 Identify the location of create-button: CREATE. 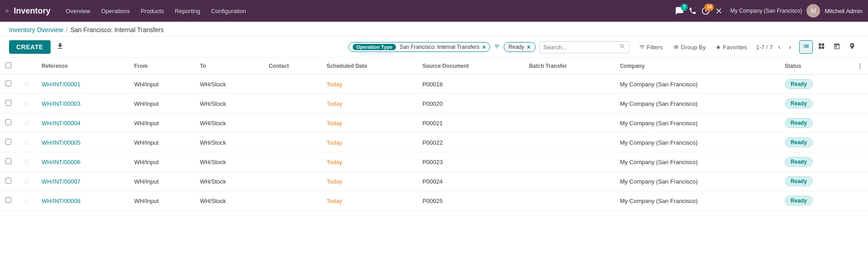
(30, 47).